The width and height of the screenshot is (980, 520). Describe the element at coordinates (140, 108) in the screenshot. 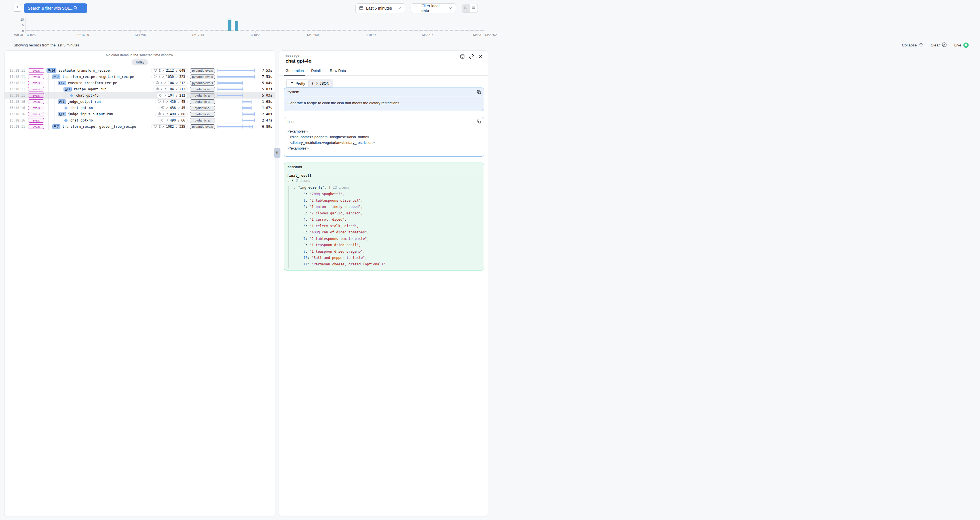

I see `trace-row: 13:18:16evalschat gpt-4o↗436↙45pydantic-…` at that location.